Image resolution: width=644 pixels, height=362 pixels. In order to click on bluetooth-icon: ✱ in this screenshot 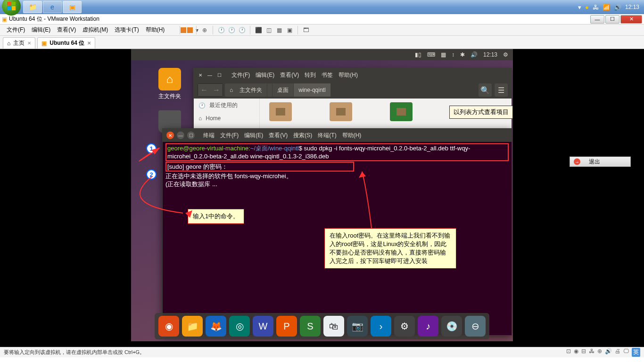, I will do `click(462, 55)`.